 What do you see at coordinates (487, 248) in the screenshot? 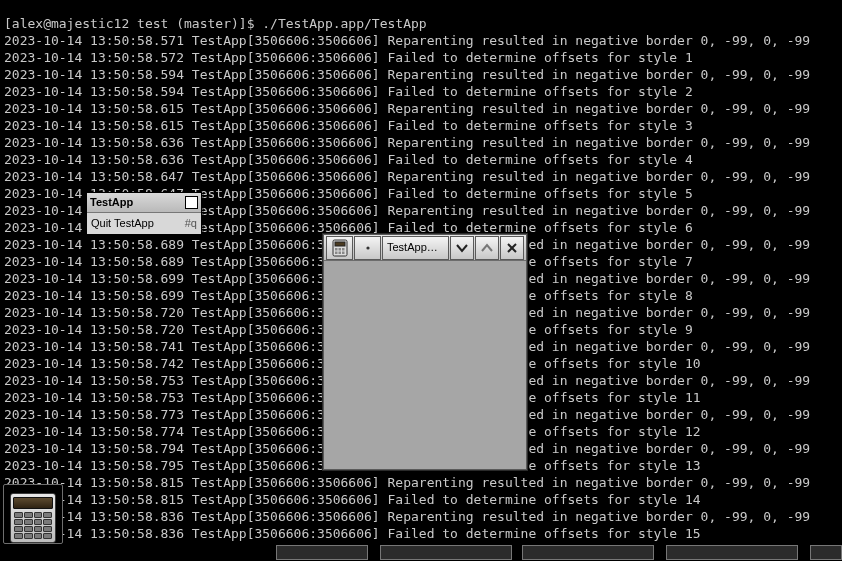
I see `chevron-up-icon` at bounding box center [487, 248].